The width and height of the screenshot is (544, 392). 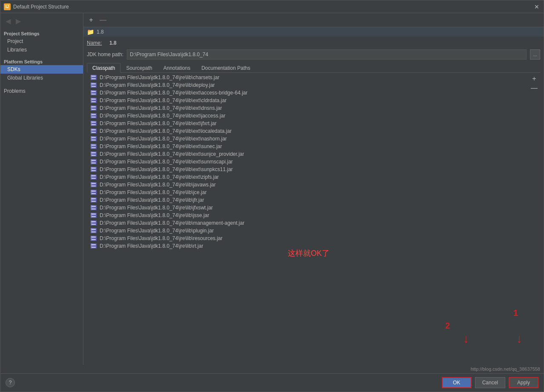 What do you see at coordinates (139, 68) in the screenshot?
I see `tab-sourcepath: Sourcepath` at bounding box center [139, 68].